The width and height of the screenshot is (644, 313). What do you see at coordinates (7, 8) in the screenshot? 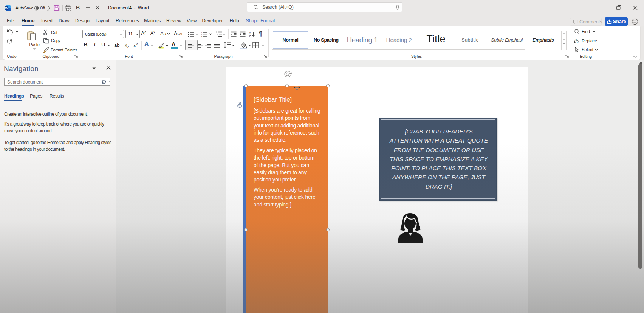
I see `svg-text: W` at bounding box center [7, 8].